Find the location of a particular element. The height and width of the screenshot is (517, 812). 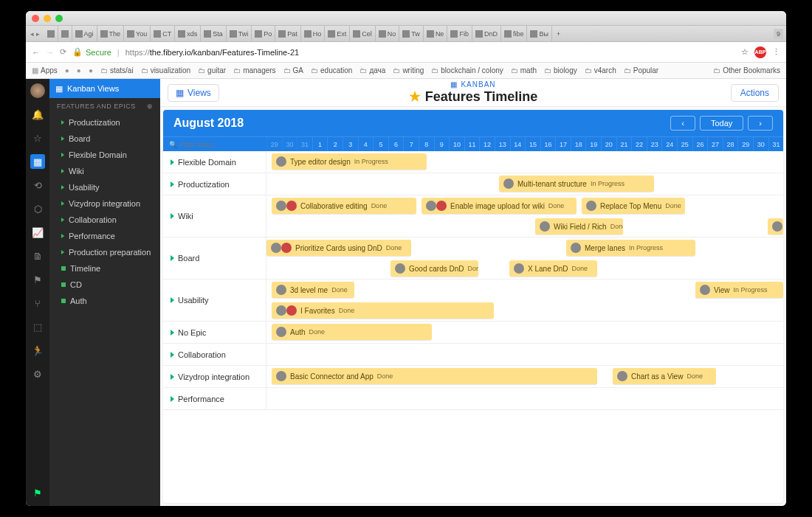

day-header: 16 is located at coordinates (548, 145).